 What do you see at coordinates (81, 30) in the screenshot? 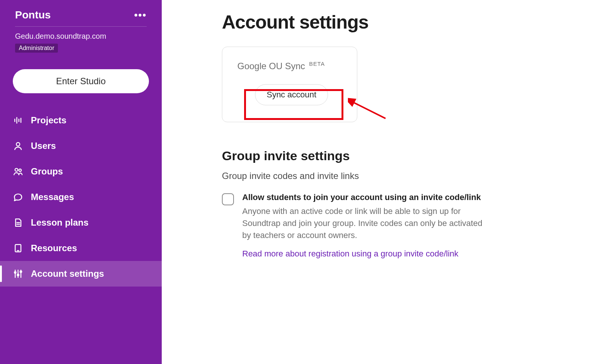
I see `sidebar-header: Pontus ••• Gedu.demo.soundtrap.com Admin…` at bounding box center [81, 30].